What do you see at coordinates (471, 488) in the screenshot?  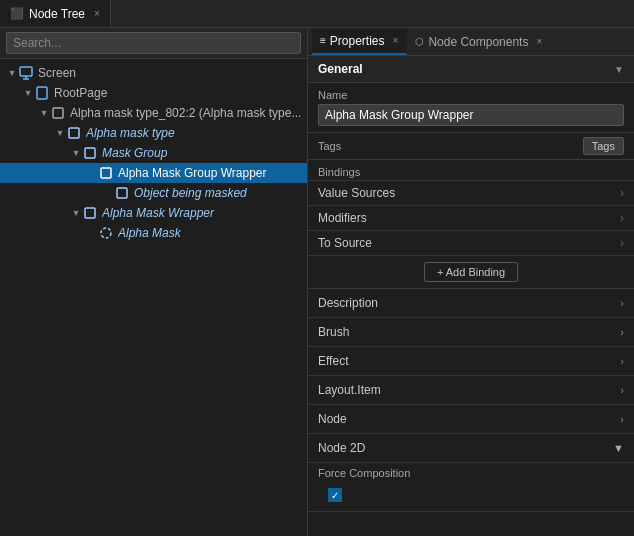 I see `force-composition-group: Force Composition ✓` at bounding box center [471, 488].